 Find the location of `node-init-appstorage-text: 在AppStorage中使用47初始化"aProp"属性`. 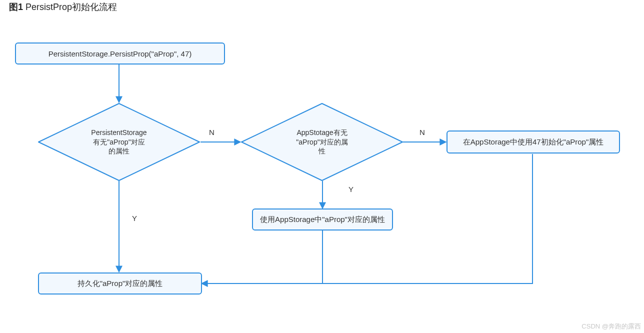

node-init-appstorage-text: 在AppStorage中使用47初始化"aProp"属性 is located at coordinates (534, 142).